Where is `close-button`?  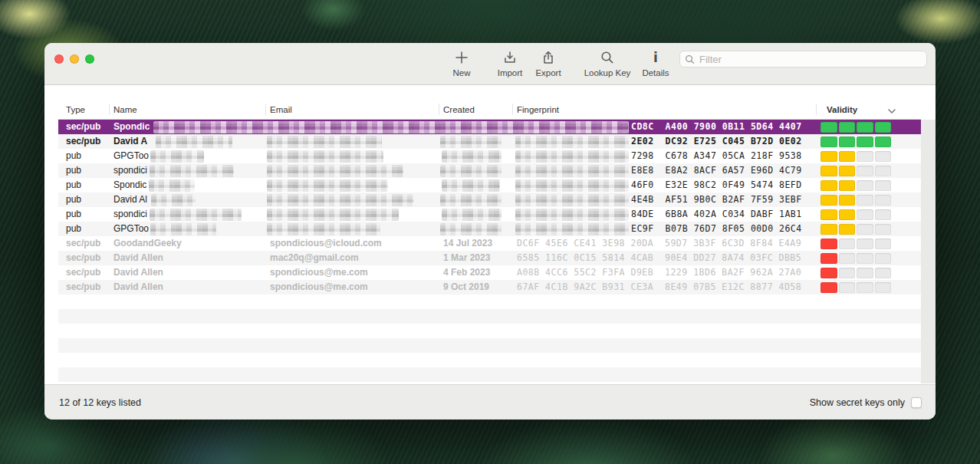
close-button is located at coordinates (59, 59).